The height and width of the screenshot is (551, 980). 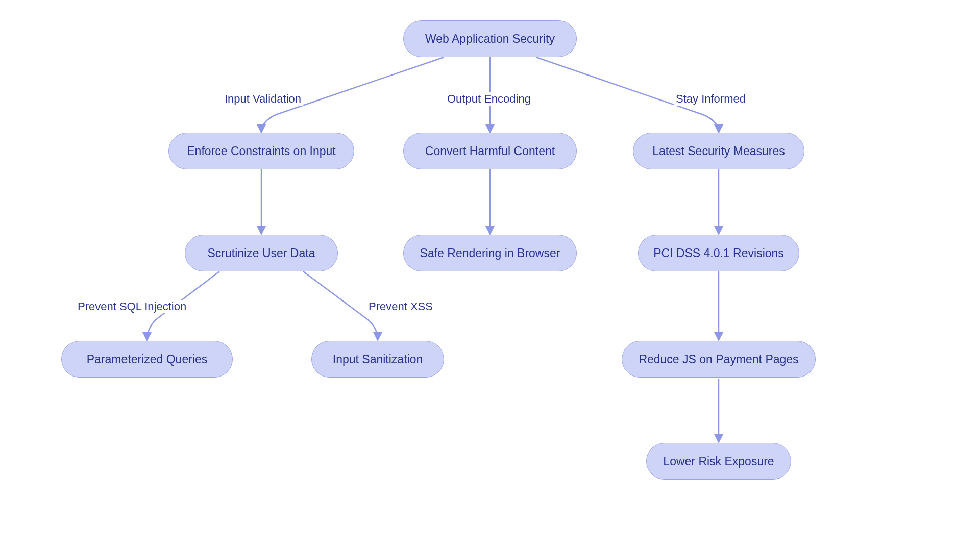 What do you see at coordinates (263, 99) in the screenshot?
I see `edge-label-input-validation: Input Validation` at bounding box center [263, 99].